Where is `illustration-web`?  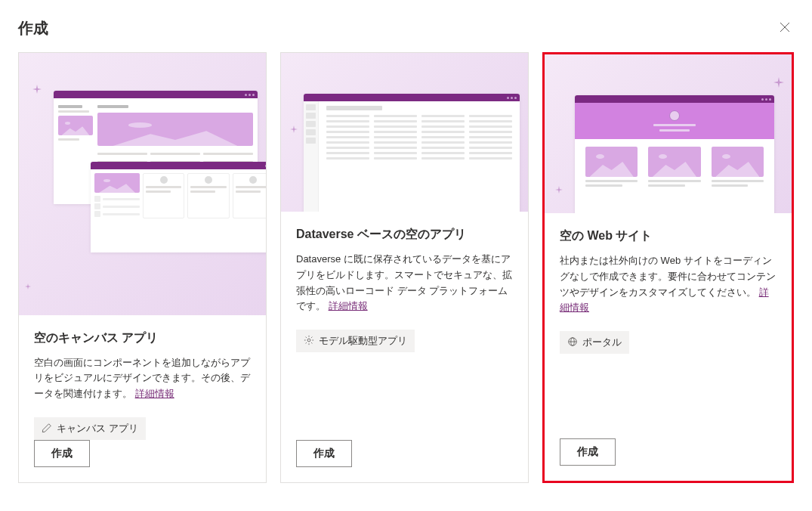 illustration-web is located at coordinates (668, 134).